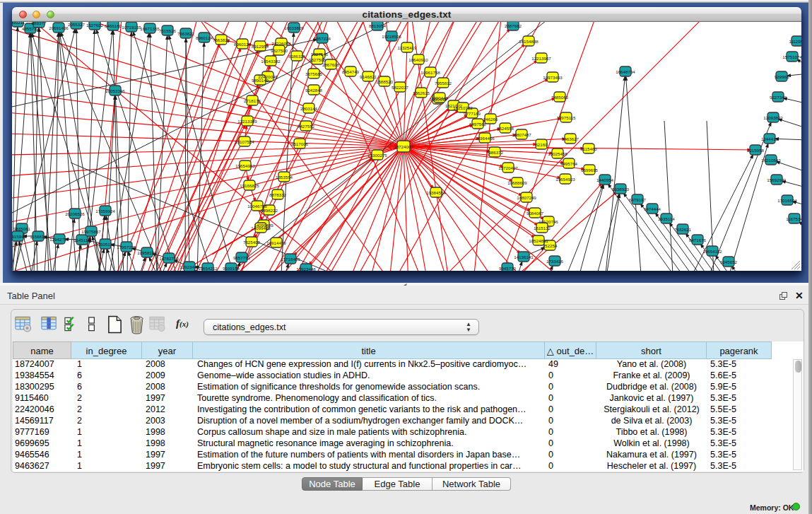 The image size is (812, 514). Describe the element at coordinates (507, 269) in the screenshot. I see `svg-text: 9945770` at that location.